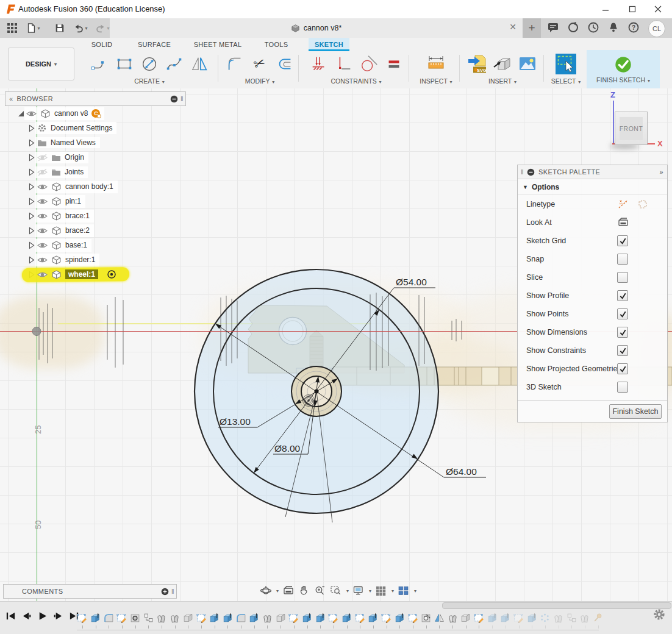 The width and height of the screenshot is (672, 634). Describe the element at coordinates (320, 591) in the screenshot. I see `zoom-icon` at that location.